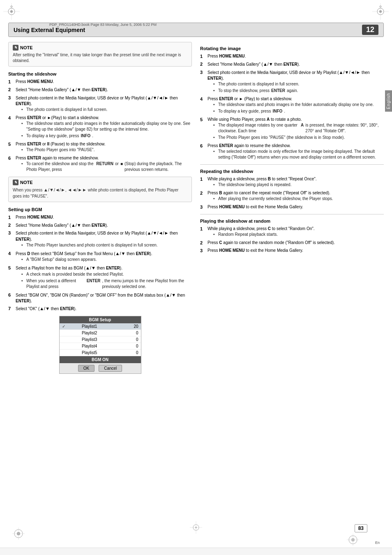  What do you see at coordinates (100, 345) in the screenshot?
I see `bgm-dialog: BGM Setup ✓ Playlist1 20 Playlist2 0 Pla…` at bounding box center [100, 345].